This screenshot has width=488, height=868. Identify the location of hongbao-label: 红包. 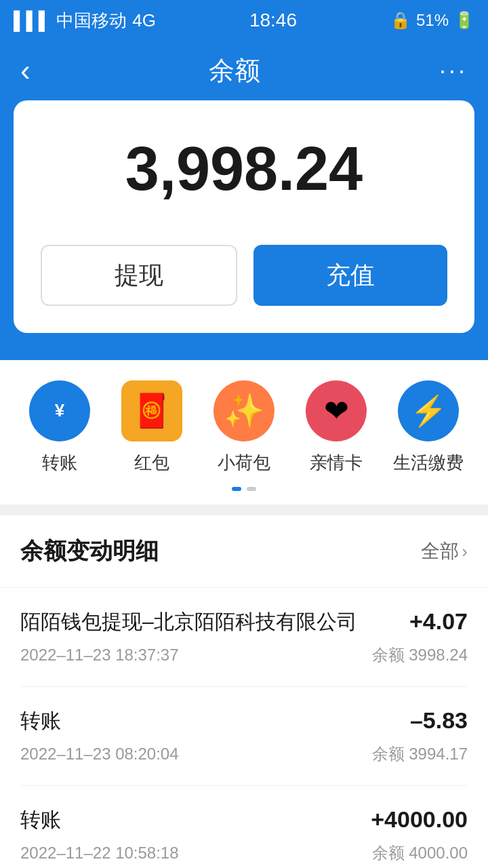
(152, 462).